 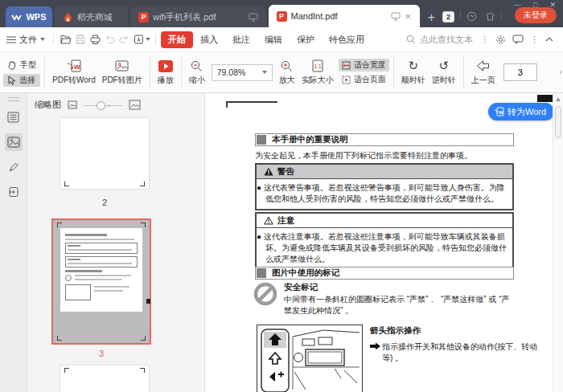 I want to click on fit-width-button: 适合宽度, so click(x=364, y=65).